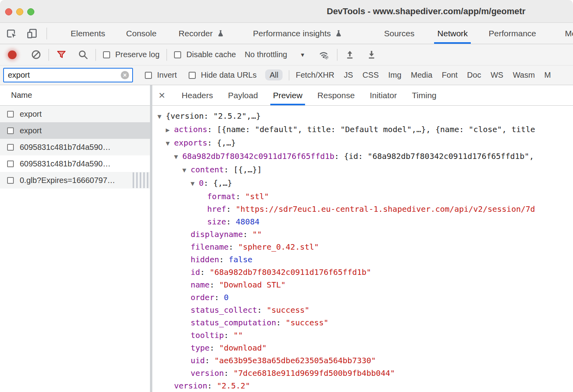  Describe the element at coordinates (421, 75) in the screenshot. I see `filter-type-media: Media` at that location.